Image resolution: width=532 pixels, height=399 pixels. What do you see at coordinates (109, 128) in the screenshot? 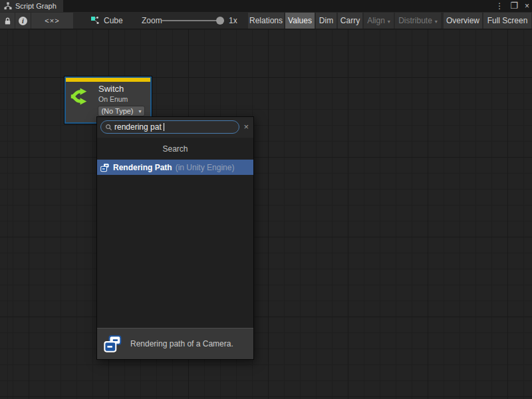
I see `search-icon` at bounding box center [109, 128].